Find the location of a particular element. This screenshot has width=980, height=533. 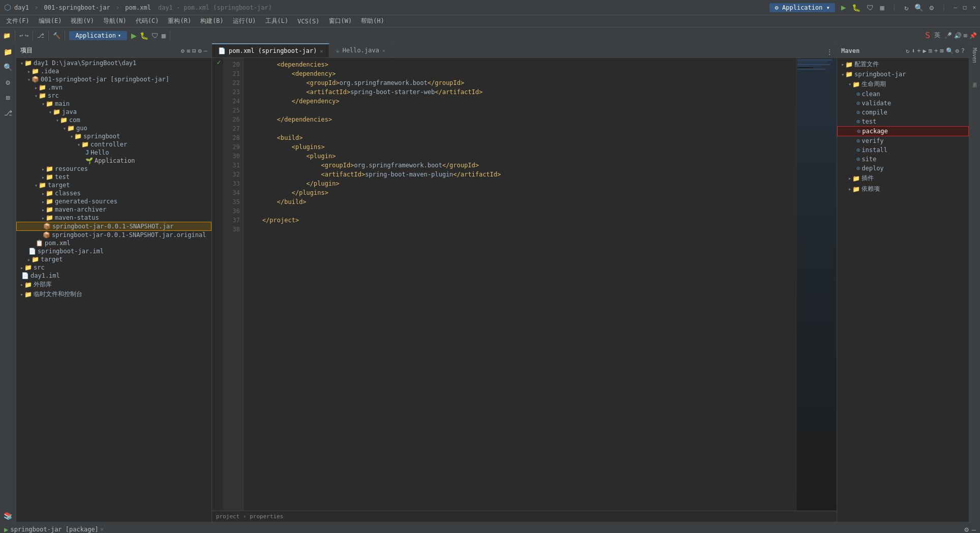

project-close-icon: — is located at coordinates (205, 51).